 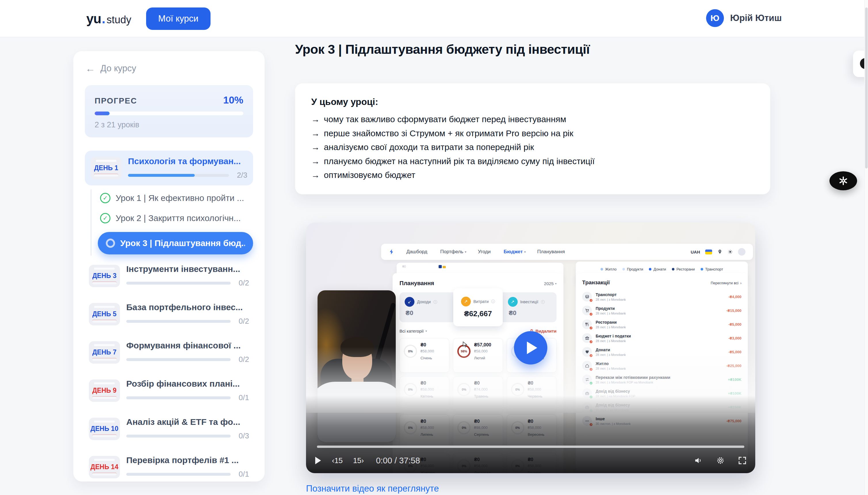 I want to click on day-title: Розбір фінансових плані..., so click(x=188, y=383).